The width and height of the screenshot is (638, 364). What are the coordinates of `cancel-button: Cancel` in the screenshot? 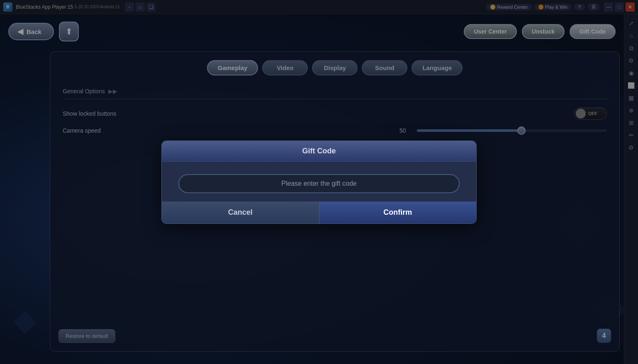 It's located at (241, 212).